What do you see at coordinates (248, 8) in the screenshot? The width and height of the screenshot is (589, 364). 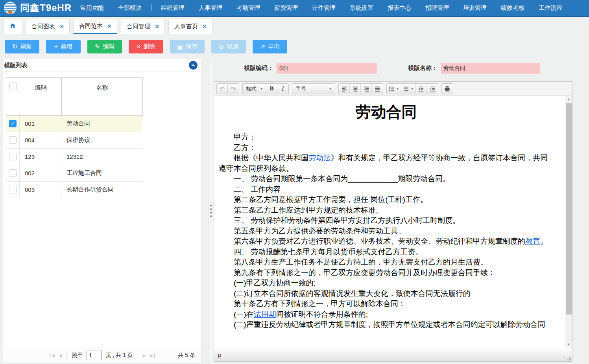 I see `nav-item-5: 考勤管理` at bounding box center [248, 8].